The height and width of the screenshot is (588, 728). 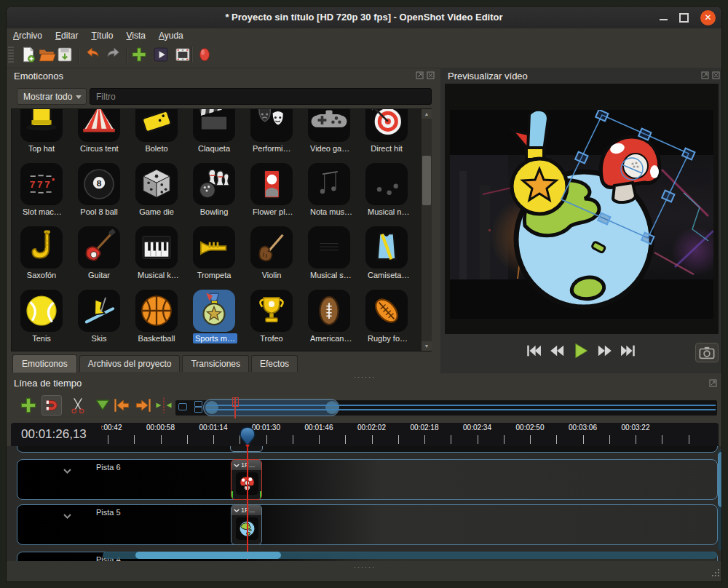 I want to click on emoji-filter-input, so click(x=261, y=96).